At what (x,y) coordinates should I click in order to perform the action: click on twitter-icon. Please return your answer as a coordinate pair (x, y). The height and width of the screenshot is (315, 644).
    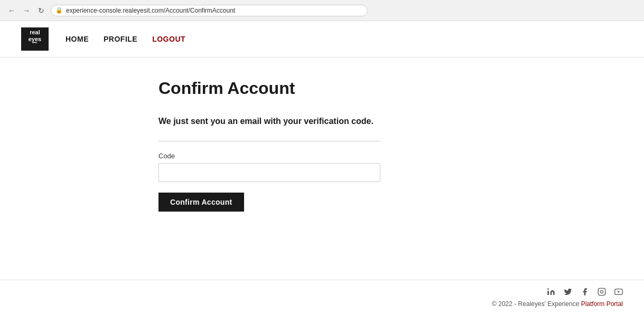
    Looking at the image, I should click on (568, 292).